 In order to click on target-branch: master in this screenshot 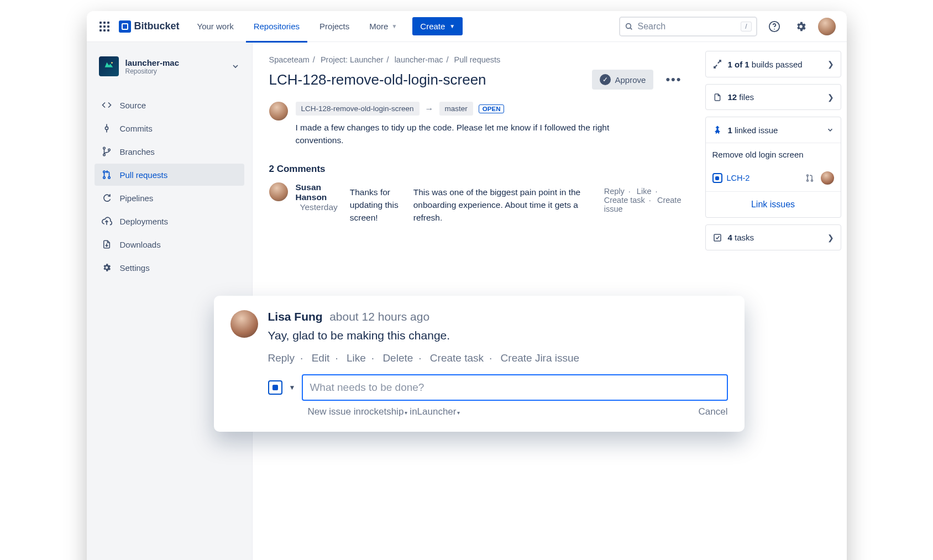, I will do `click(457, 108)`.